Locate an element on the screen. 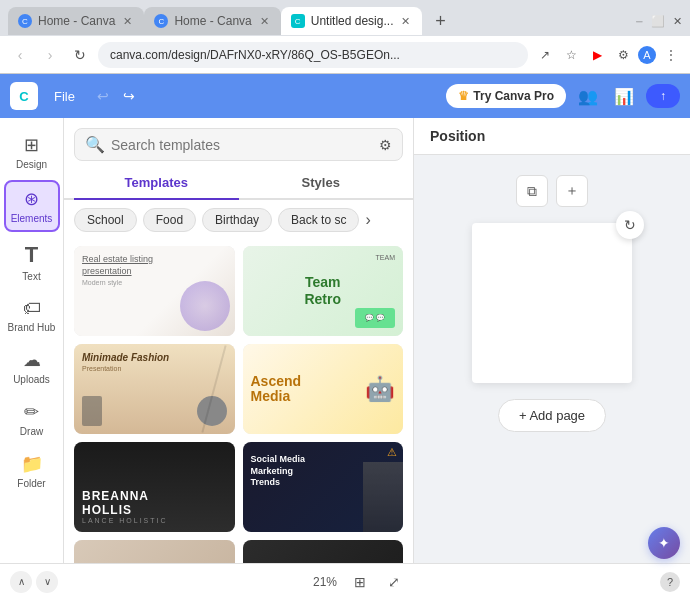 This screenshot has height=599, width=690. sidebar-item-design: ⊞ Design is located at coordinates (32, 152).